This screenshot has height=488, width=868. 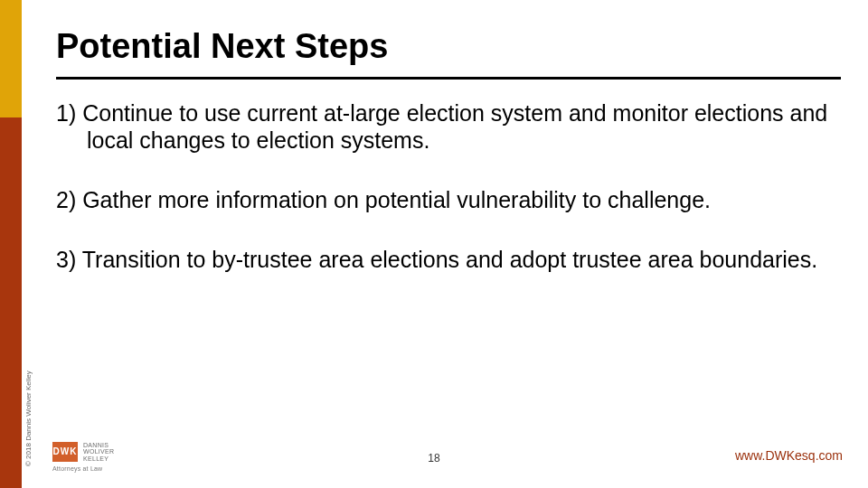 What do you see at coordinates (99, 452) in the screenshot?
I see `logo-side-text: DANNIS WOLIVER KELLEY` at bounding box center [99, 452].